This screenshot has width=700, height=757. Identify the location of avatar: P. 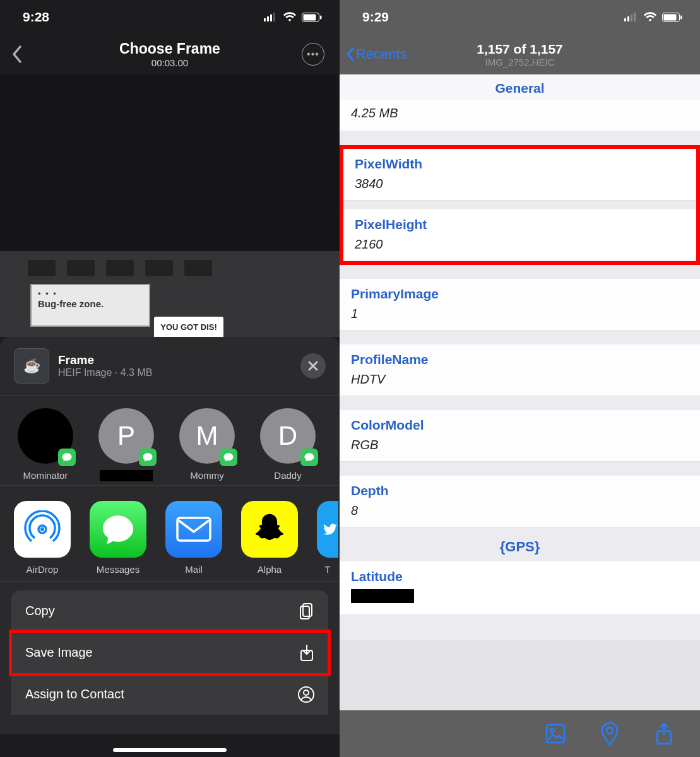
(126, 436).